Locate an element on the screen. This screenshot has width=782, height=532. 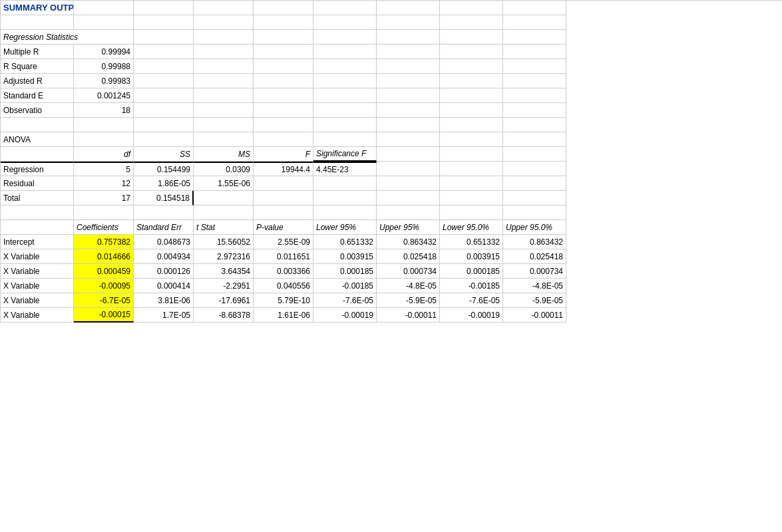
xvar3-tstat: -2.2951 is located at coordinates (224, 286).